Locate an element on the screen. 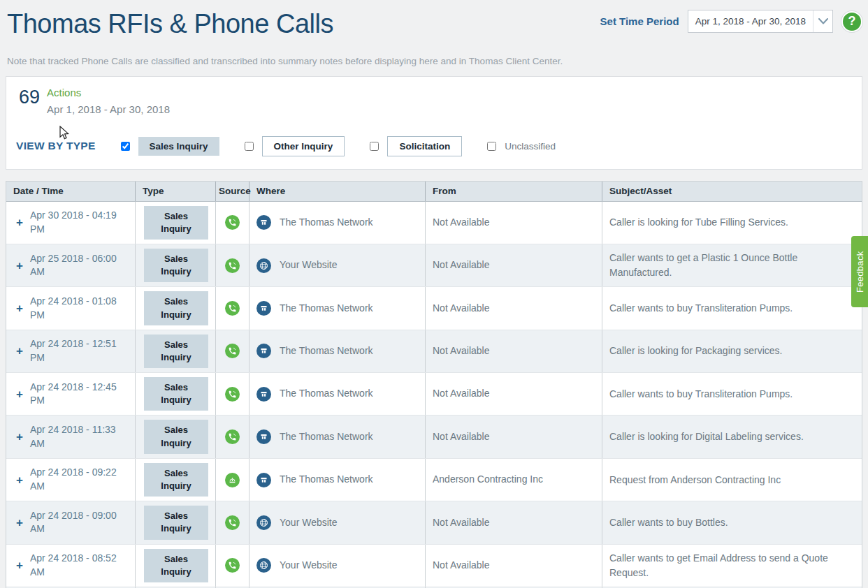  filter-label-other-inquiry: Other Inquiry is located at coordinates (303, 147).